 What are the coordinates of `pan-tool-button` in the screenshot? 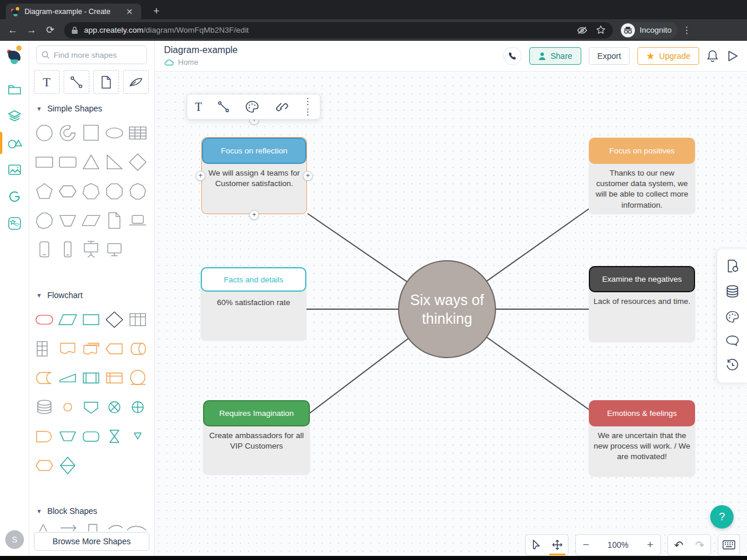 It's located at (557, 545).